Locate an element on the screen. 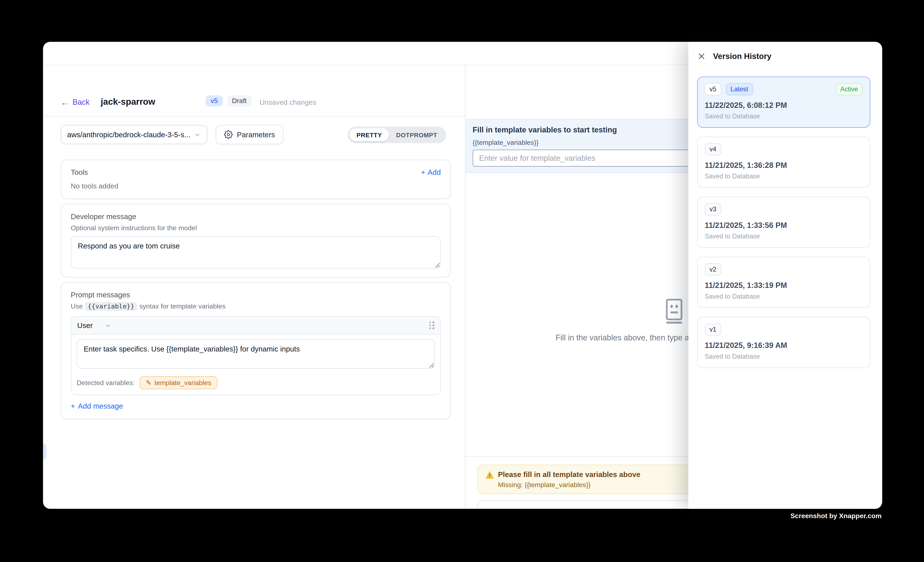 This screenshot has width=924, height=562. toggle-dotprompt: DOTPROMPT is located at coordinates (417, 135).